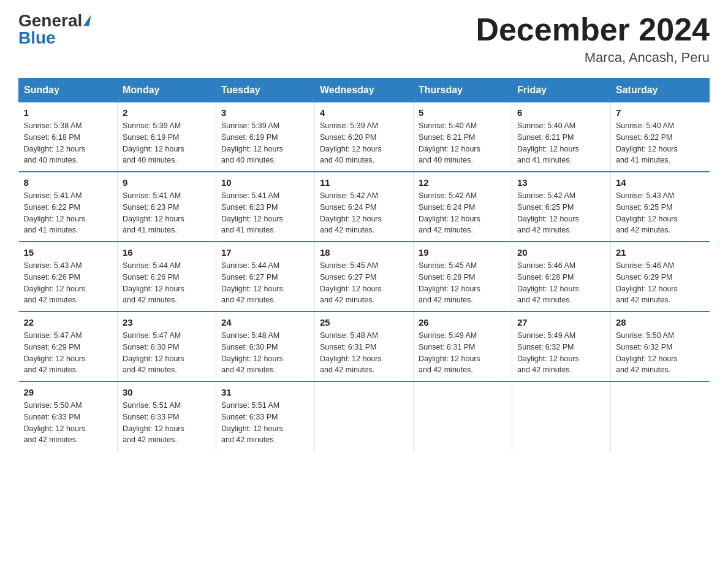 This screenshot has height=563, width=728. Describe the element at coordinates (561, 323) in the screenshot. I see `day-number: 27` at that location.